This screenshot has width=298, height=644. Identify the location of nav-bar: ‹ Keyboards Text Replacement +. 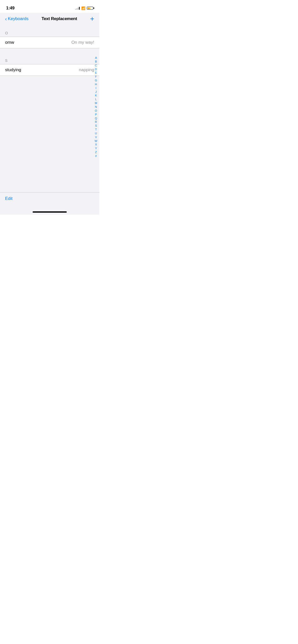
(50, 19).